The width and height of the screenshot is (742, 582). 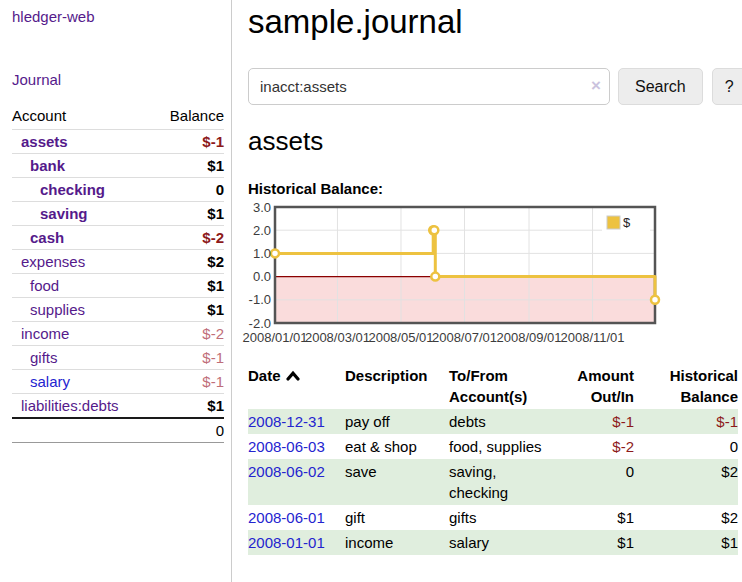 I want to click on account-link: food, so click(x=44, y=286).